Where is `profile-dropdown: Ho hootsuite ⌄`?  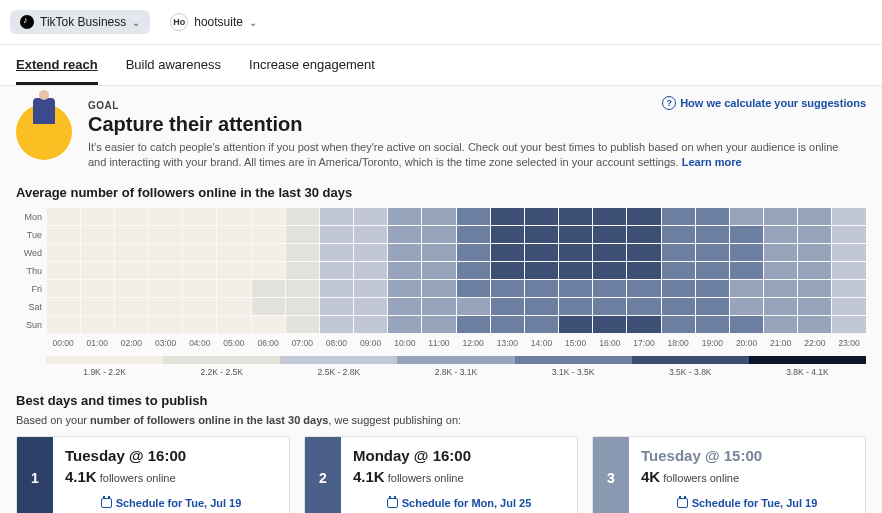 profile-dropdown: Ho hootsuite ⌄ is located at coordinates (214, 22).